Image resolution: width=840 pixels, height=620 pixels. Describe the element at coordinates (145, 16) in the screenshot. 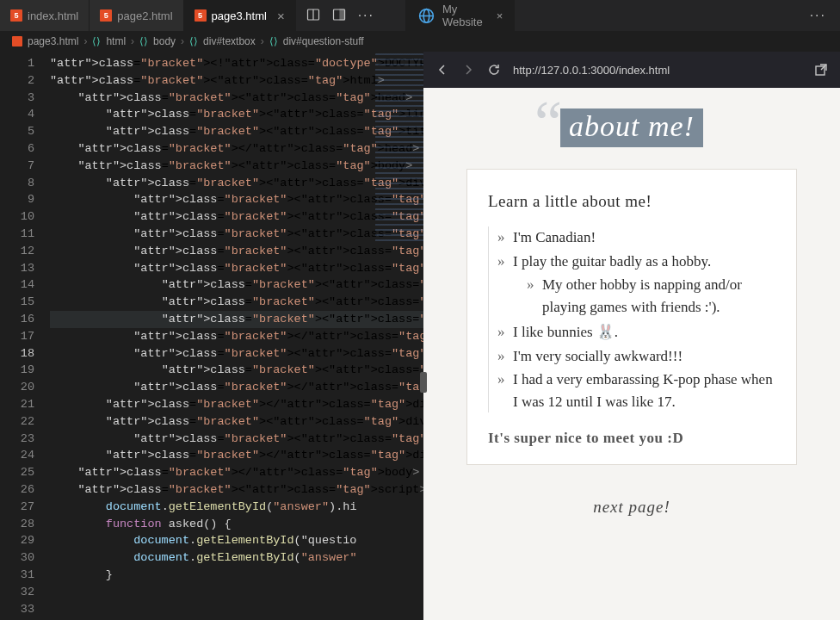

I see `tab-label: page2.html` at that location.